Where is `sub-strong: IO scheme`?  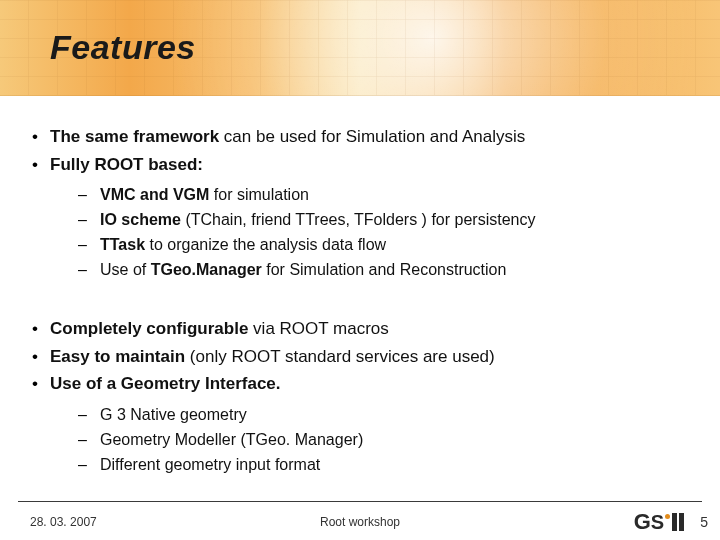
sub-strong: IO scheme is located at coordinates (140, 220).